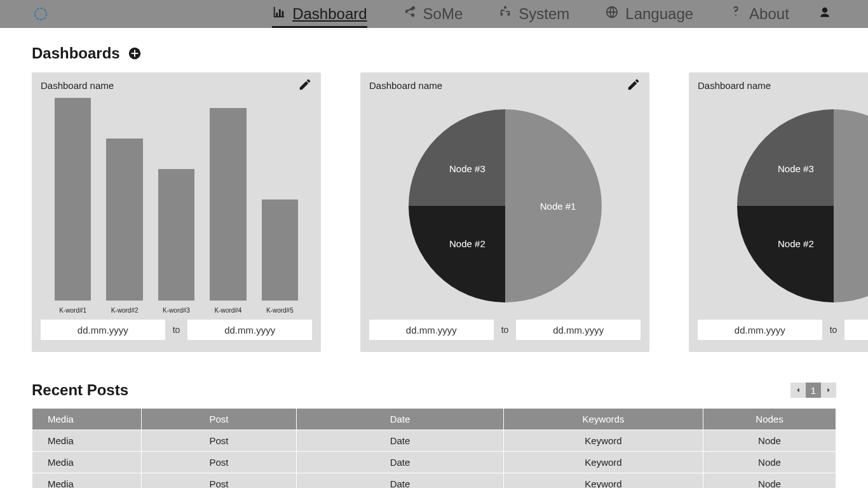  What do you see at coordinates (825, 14) in the screenshot?
I see `user-icon` at bounding box center [825, 14].